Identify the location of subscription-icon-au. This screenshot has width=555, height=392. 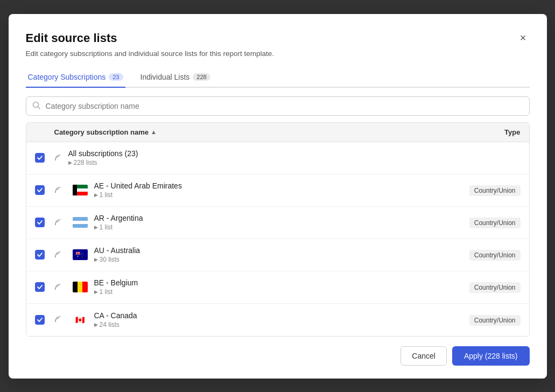
(59, 255).